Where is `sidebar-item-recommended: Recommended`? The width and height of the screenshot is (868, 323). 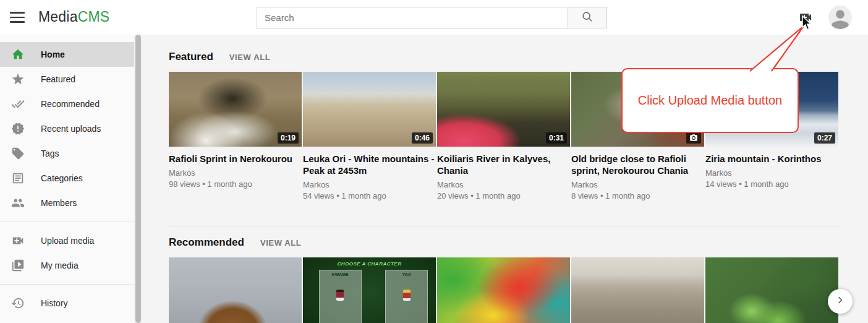
sidebar-item-recommended: Recommended is located at coordinates (67, 104).